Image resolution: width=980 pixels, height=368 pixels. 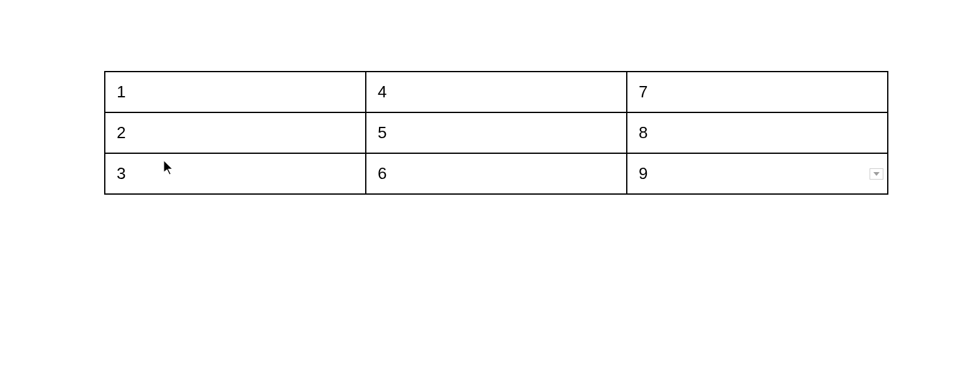 I want to click on table-cell: 8, so click(x=757, y=133).